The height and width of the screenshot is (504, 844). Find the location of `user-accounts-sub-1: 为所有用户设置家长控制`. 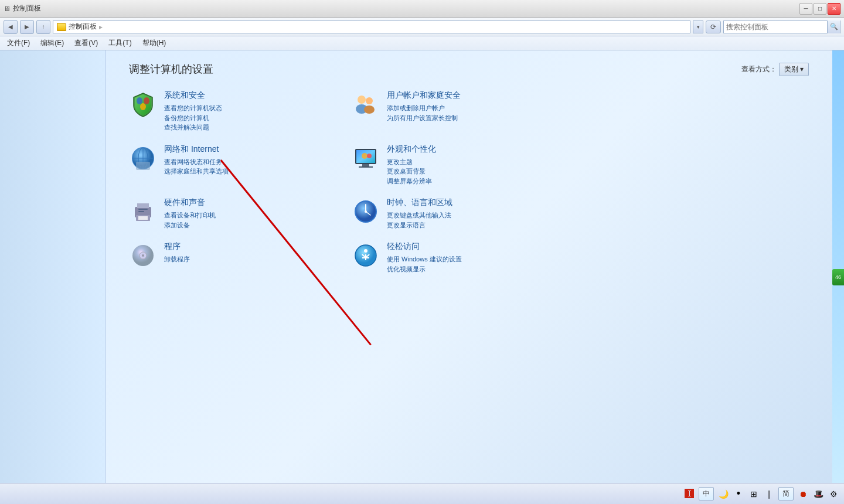

user-accounts-sub-1: 为所有用户设置家长控制 is located at coordinates (463, 118).